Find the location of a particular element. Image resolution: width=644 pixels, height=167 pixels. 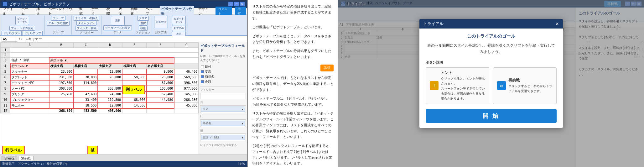

table-row: 7 デスクトップPC 197,000 114,800 87,000 398,80… is located at coordinates (100, 83).